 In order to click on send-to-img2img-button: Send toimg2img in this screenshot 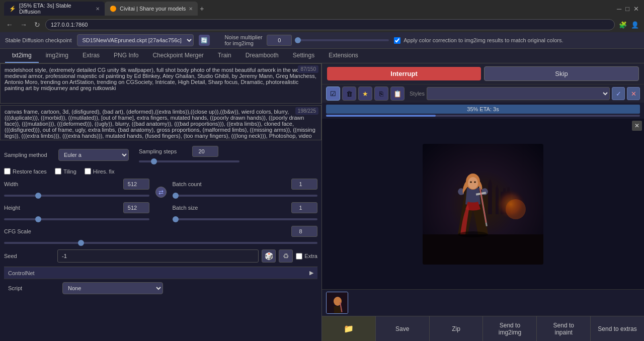, I will do `click(510, 329)`.